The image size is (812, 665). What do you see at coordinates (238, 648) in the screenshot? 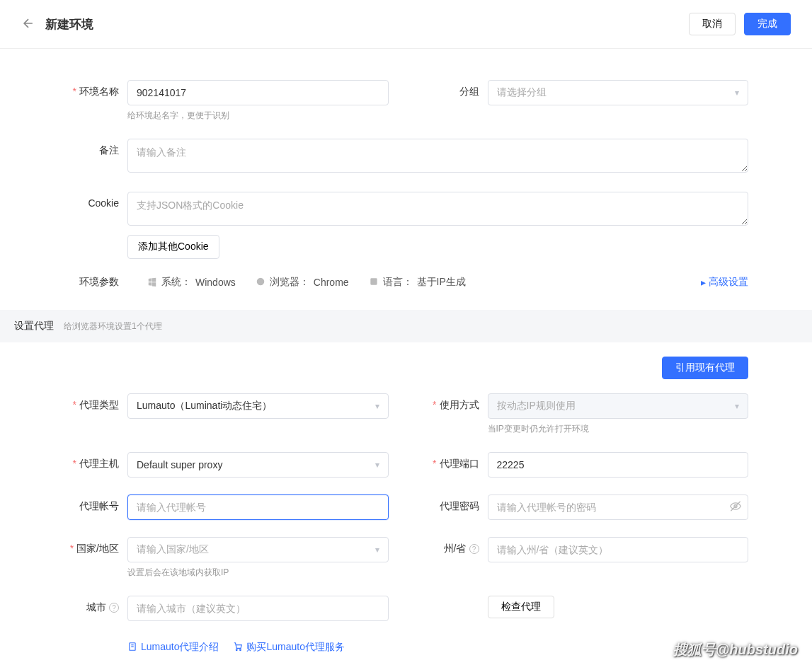
I see `cart-icon` at bounding box center [238, 648].